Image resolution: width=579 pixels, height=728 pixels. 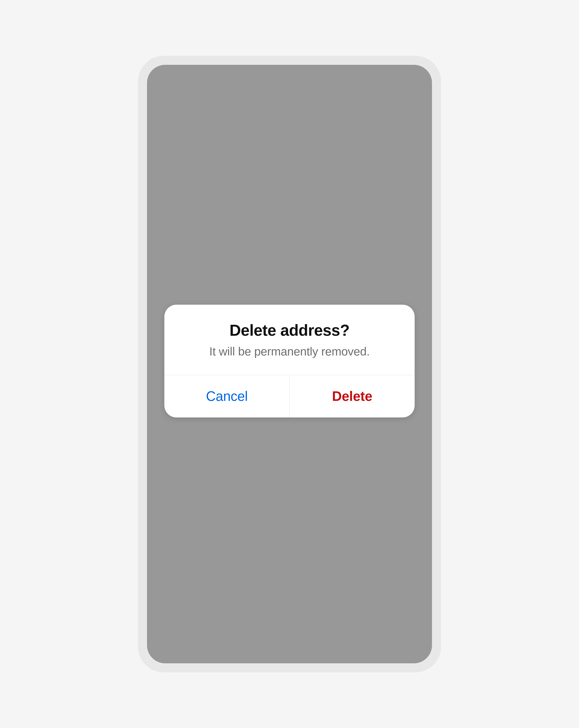 I want to click on delete-button: Delete, so click(x=352, y=396).